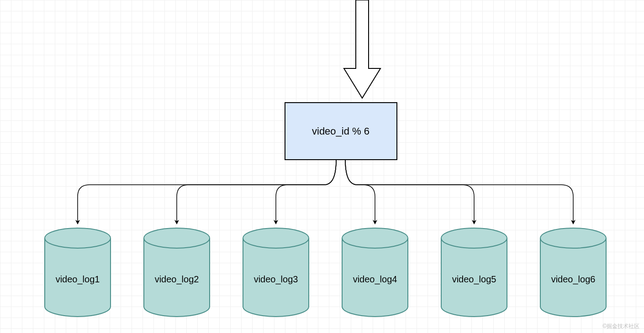 The width and height of the screenshot is (644, 333). I want to click on cylinder-4-label: video_log4, so click(375, 279).